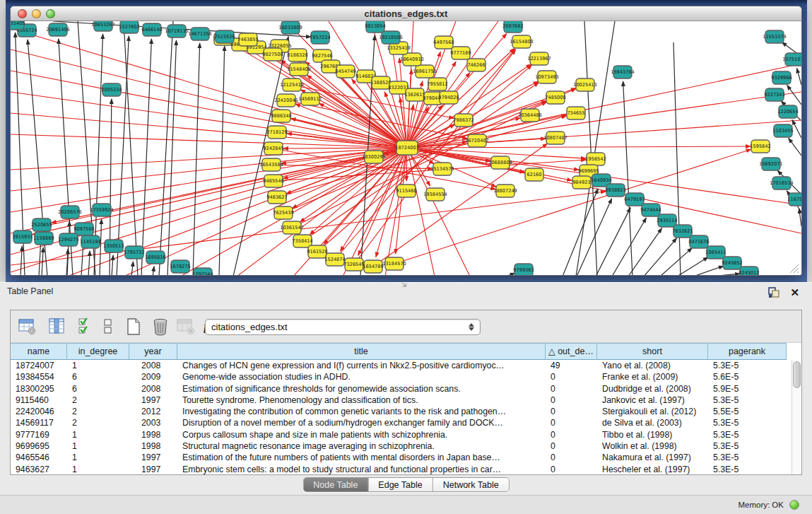  Describe the element at coordinates (425, 71) in the screenshot. I see `graph-node: 16961758` at that location.